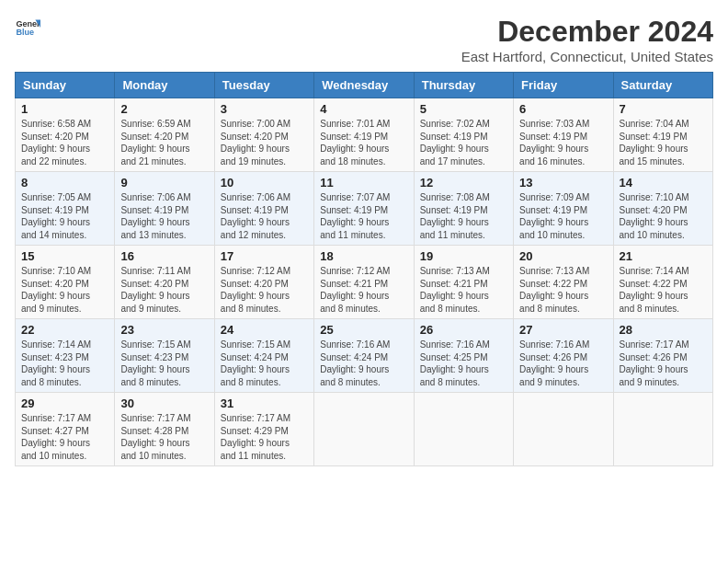 The height and width of the screenshot is (563, 728). What do you see at coordinates (664, 182) in the screenshot?
I see `day-number: 14` at bounding box center [664, 182].